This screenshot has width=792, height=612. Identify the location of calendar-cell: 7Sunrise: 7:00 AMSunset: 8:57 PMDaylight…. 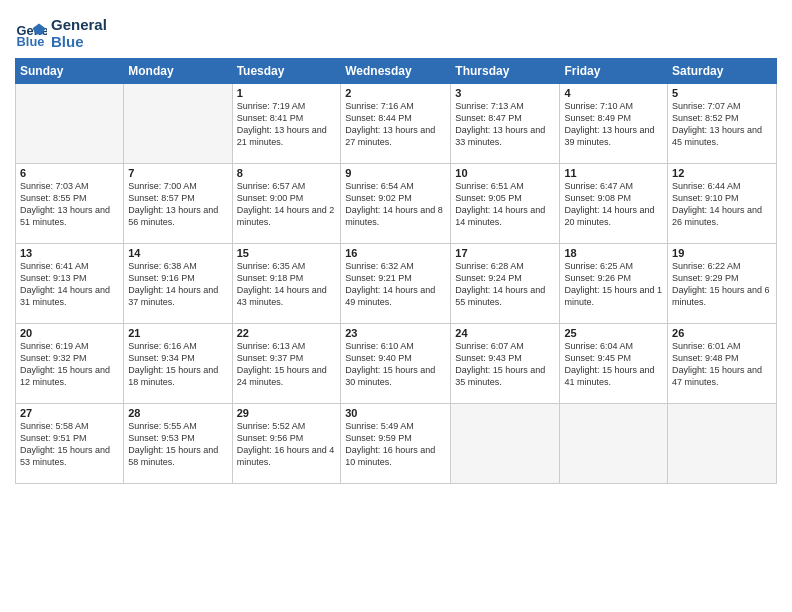
(178, 204).